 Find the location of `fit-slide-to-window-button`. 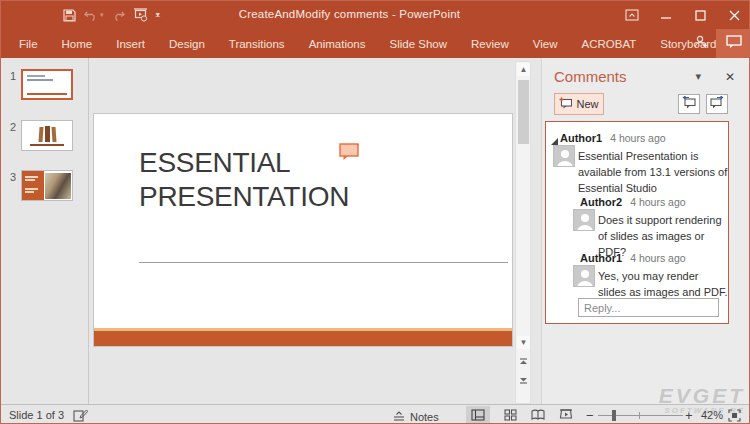

fit-slide-to-window-button is located at coordinates (734, 416).